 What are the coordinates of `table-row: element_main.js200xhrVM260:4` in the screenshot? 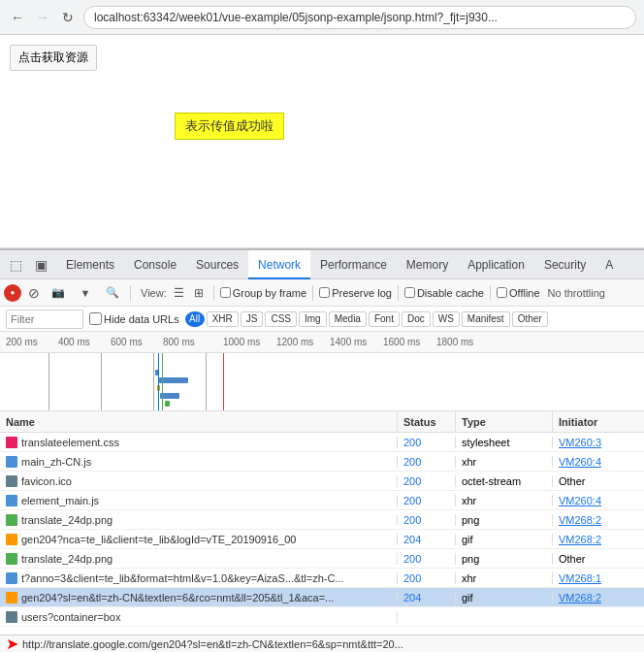 It's located at (322, 501).